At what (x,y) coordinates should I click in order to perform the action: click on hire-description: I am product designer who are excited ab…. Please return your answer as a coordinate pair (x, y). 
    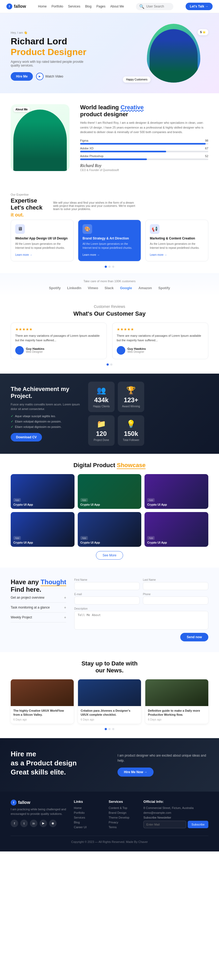
    Looking at the image, I should click on (163, 758).